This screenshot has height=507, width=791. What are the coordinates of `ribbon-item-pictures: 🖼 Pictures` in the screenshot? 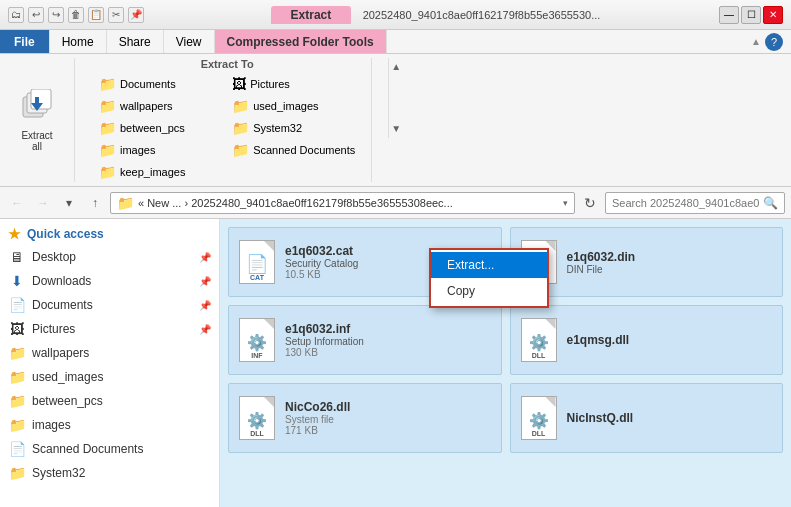 It's located at (294, 84).